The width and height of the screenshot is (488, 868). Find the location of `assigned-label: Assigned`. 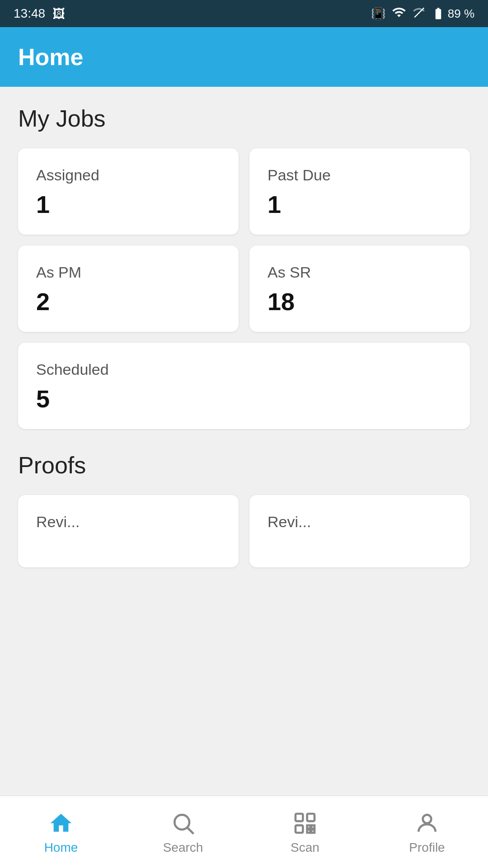

assigned-label: Assigned is located at coordinates (128, 175).